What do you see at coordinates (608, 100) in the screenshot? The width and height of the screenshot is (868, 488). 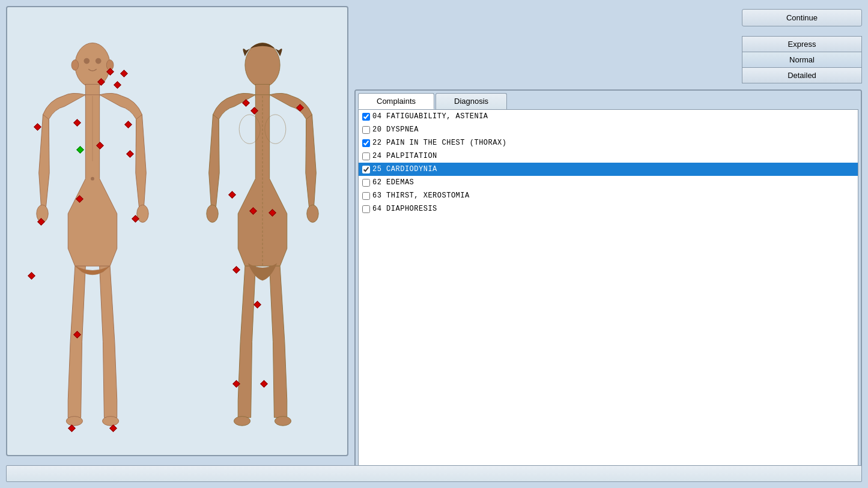 I see `tabs-row: Complaints Diagnosis` at bounding box center [608, 100].